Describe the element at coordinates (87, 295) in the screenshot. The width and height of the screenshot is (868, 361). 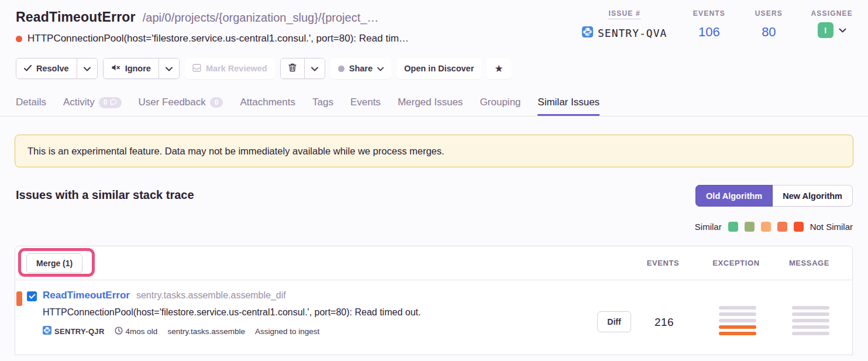
I see `issue-title-link: ReadTimeoutError` at that location.